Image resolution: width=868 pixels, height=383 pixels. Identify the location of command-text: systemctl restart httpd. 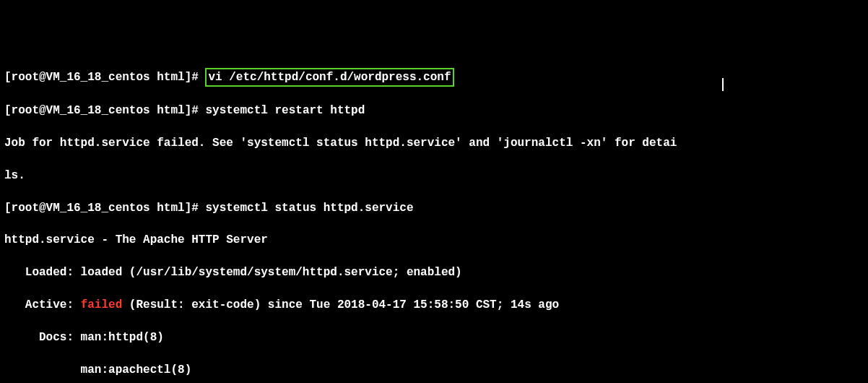
(285, 111).